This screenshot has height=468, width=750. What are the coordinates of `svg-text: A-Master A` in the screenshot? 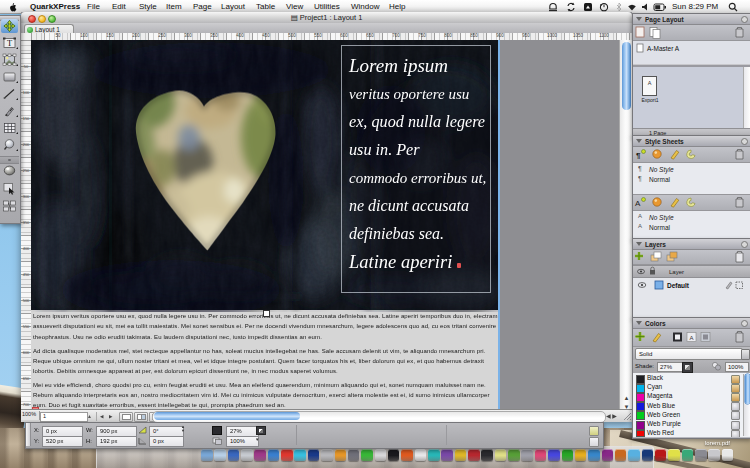 It's located at (664, 48).